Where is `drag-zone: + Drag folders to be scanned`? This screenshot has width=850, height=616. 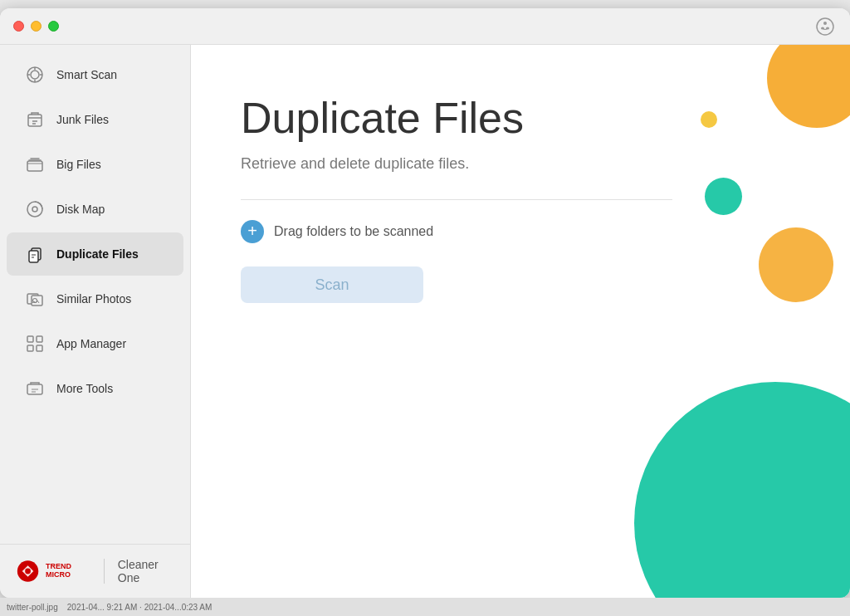
drag-zone: + Drag folders to be scanned is located at coordinates (520, 232).